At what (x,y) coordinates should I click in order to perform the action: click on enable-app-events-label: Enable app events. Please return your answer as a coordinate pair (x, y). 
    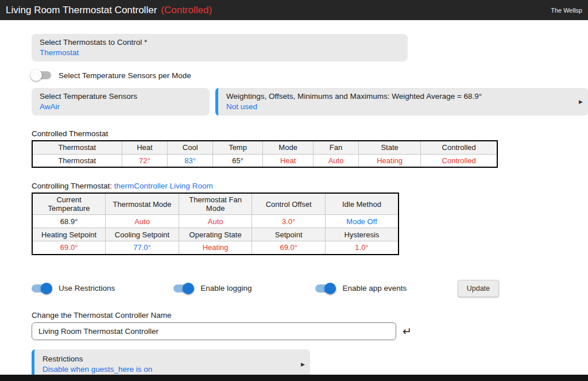
    Looking at the image, I should click on (374, 288).